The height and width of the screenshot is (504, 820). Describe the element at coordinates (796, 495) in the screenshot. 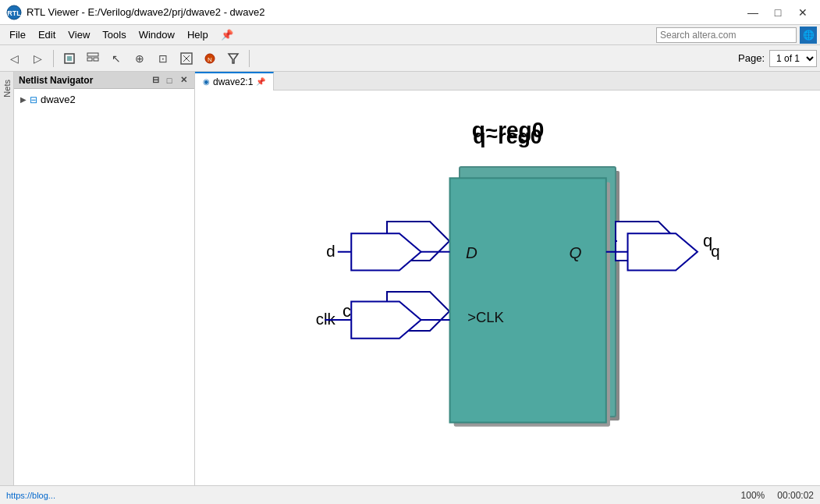

I see `time-display: 00:00:02` at that location.